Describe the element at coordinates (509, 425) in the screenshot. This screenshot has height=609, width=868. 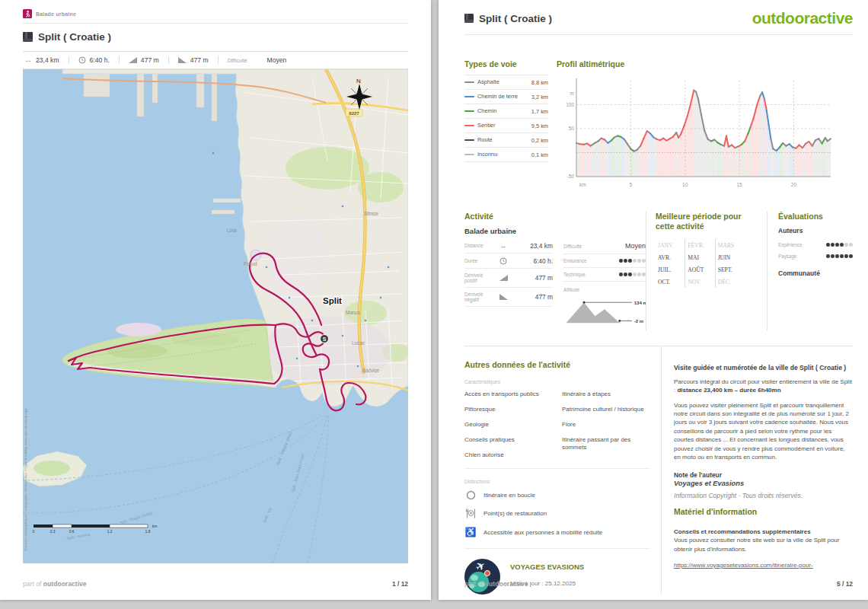
I see `characteristic-item: Géologie` at that location.